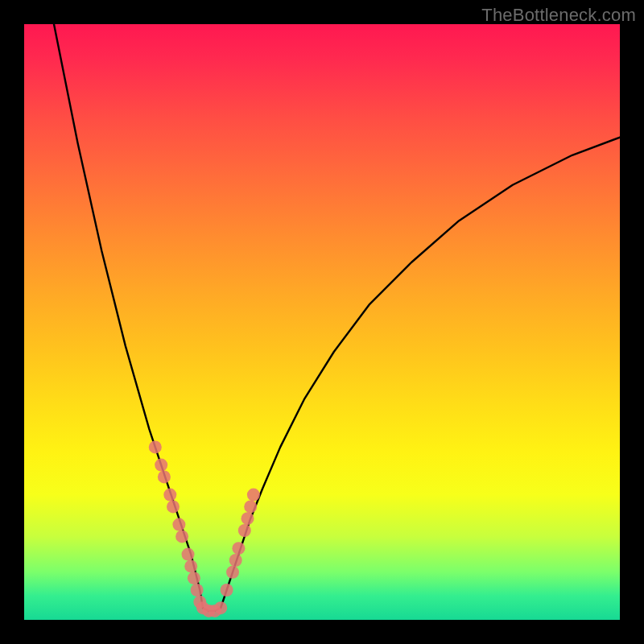 The width and height of the screenshot is (644, 644). Describe the element at coordinates (204, 529) in the screenshot. I see `marker-layer` at that location.